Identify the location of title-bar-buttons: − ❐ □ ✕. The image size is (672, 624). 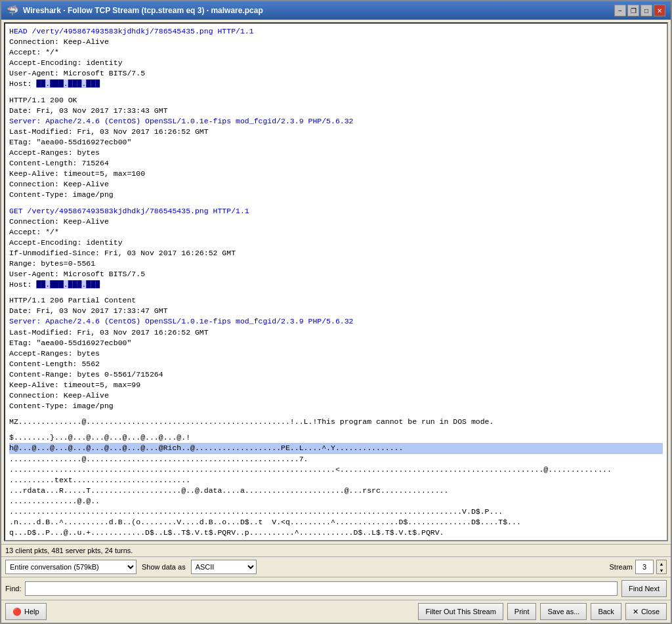
(640, 10).